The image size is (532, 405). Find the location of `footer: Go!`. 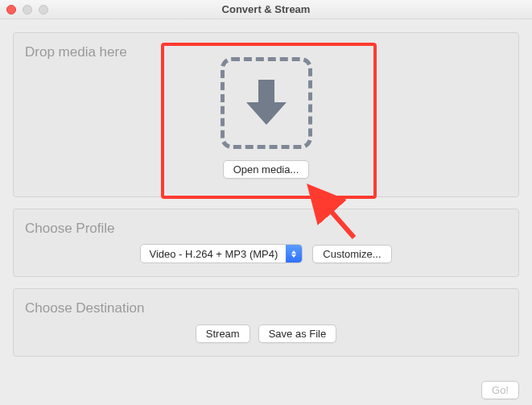

footer: Go! is located at coordinates (266, 390).